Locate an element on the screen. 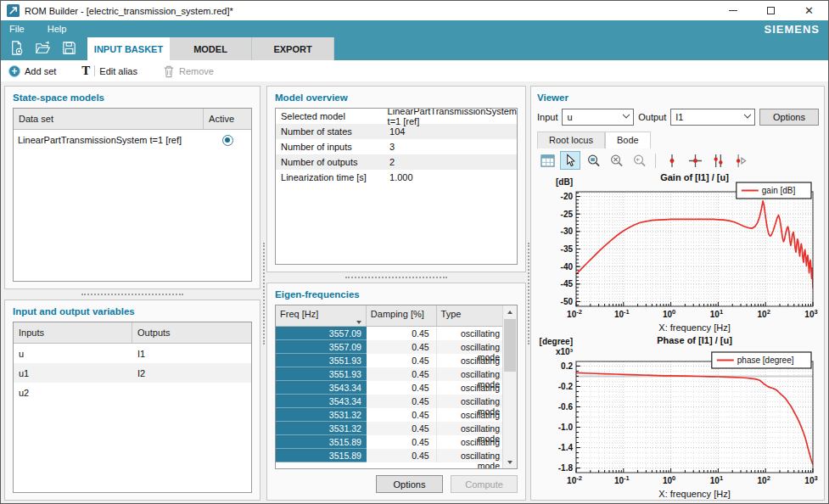  save-file-button is located at coordinates (70, 48).